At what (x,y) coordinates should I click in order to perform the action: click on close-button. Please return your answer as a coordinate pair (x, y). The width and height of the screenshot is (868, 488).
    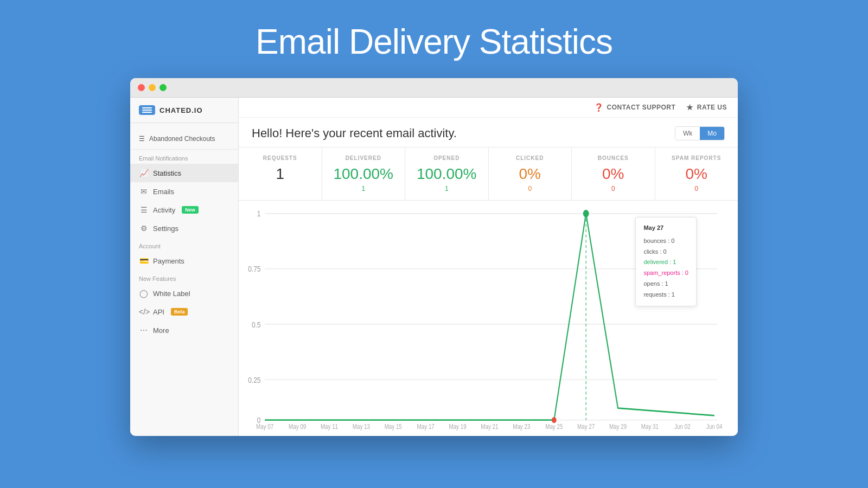
    Looking at the image, I should click on (141, 88).